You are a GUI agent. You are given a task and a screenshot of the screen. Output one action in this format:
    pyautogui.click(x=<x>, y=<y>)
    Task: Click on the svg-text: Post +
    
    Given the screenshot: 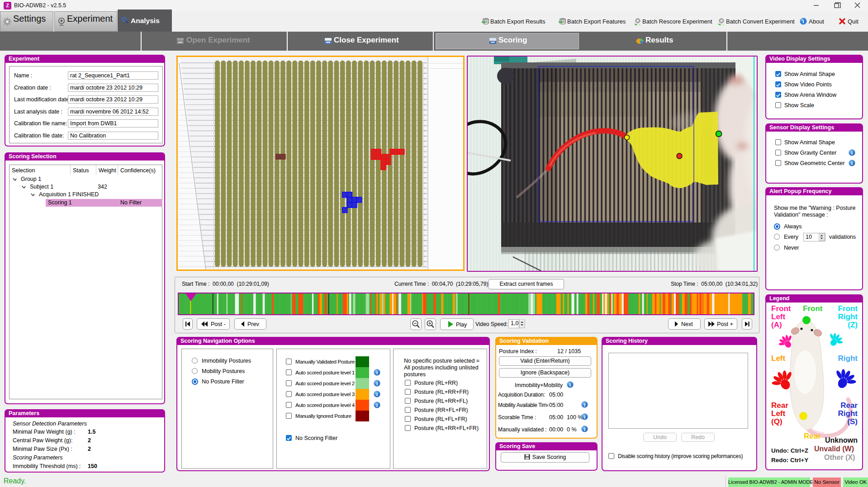 What is the action you would take?
    pyautogui.click(x=725, y=324)
    